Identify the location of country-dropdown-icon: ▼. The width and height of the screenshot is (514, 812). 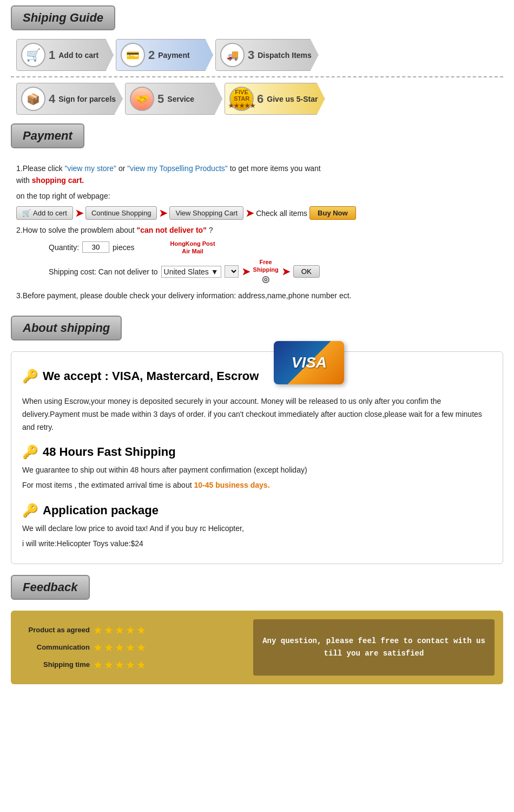
(215, 272).